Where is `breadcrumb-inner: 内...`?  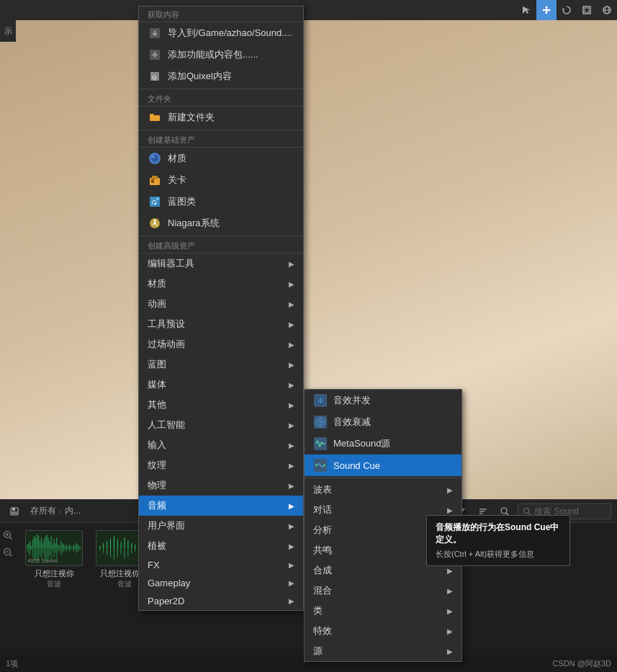 breadcrumb-inner: 内... is located at coordinates (73, 511).